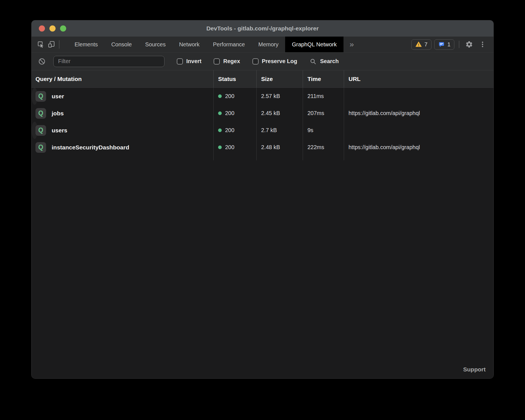 The image size is (525, 420). What do you see at coordinates (275, 61) in the screenshot?
I see `checkbox-preserve-log: Preserve Log` at bounding box center [275, 61].